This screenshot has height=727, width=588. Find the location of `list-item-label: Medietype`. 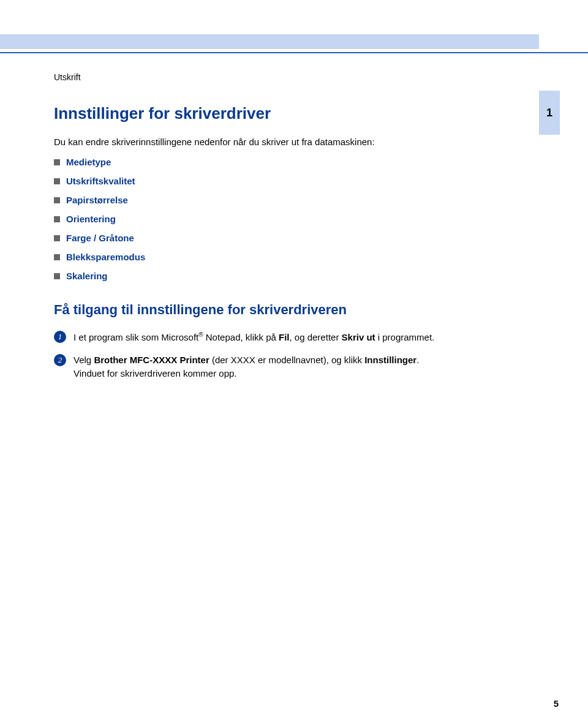

list-item-label: Medietype is located at coordinates (88, 162).